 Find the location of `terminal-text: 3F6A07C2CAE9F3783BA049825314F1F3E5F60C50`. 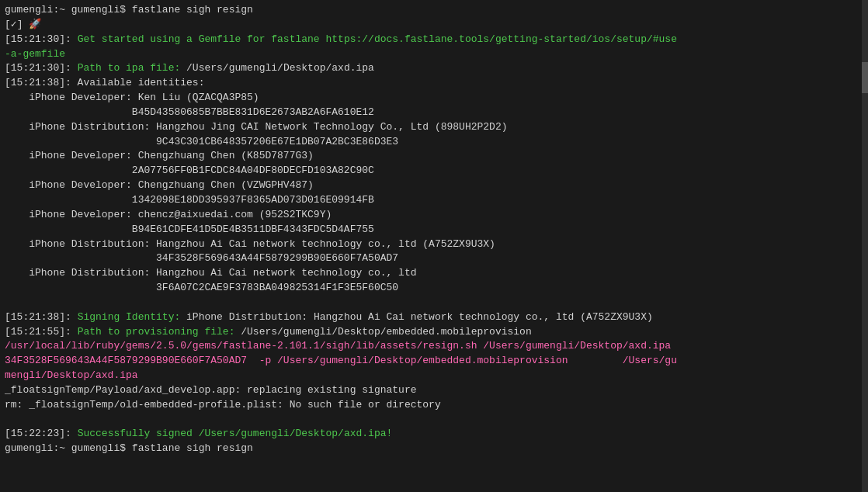

terminal-text: 3F6A07C2CAE9F3783BA049825314F1F3E5F60C50 is located at coordinates (202, 287).